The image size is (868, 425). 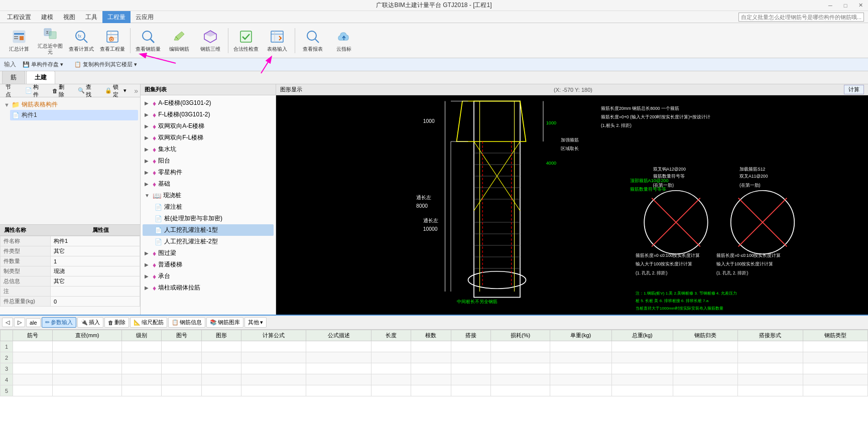 I want to click on btm-rebar-info-btn: 📋 钢筋信息, so click(x=187, y=322).